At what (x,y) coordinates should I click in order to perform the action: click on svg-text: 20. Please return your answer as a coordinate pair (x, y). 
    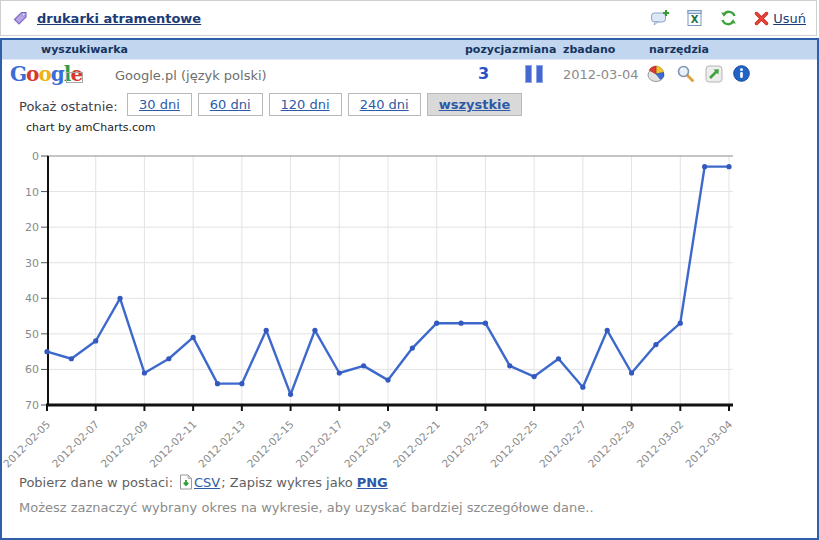
    Looking at the image, I should click on (32, 228).